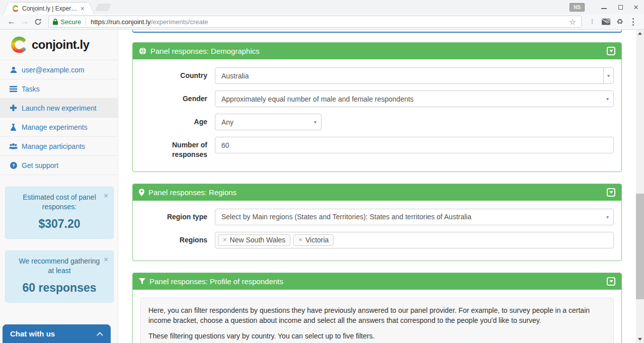 Image resolution: width=644 pixels, height=343 pixels. I want to click on sidebar-item-manage-participants: Manage participants, so click(59, 146).